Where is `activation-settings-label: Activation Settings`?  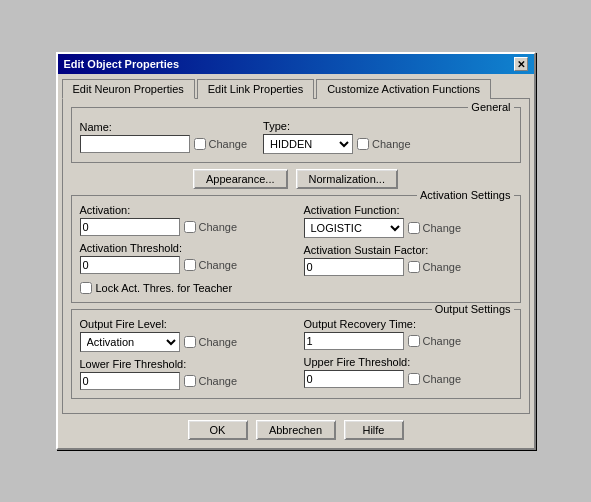 activation-settings-label: Activation Settings is located at coordinates (466, 195).